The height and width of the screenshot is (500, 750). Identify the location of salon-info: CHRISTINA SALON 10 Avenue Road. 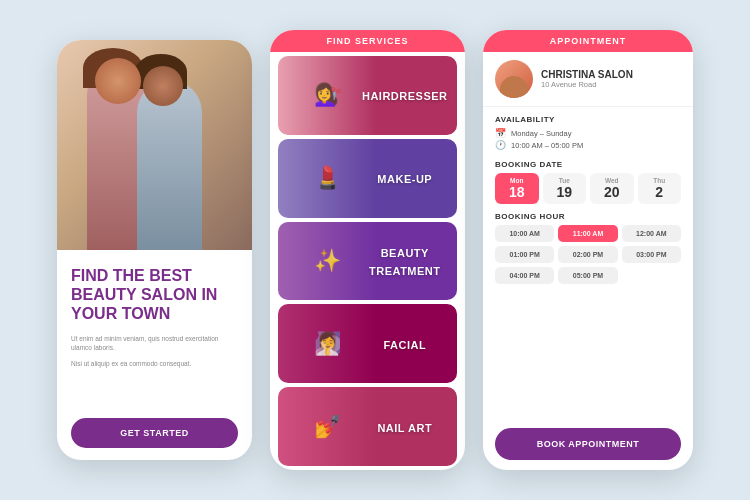
(587, 79).